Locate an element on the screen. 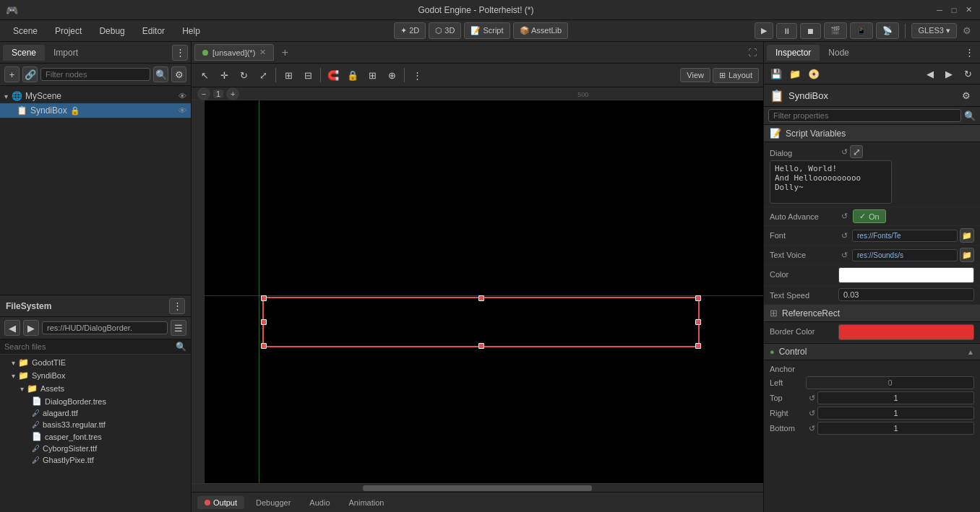 This screenshot has height=512, width=980. dialog-expand-button: ⤢ is located at coordinates (856, 152).